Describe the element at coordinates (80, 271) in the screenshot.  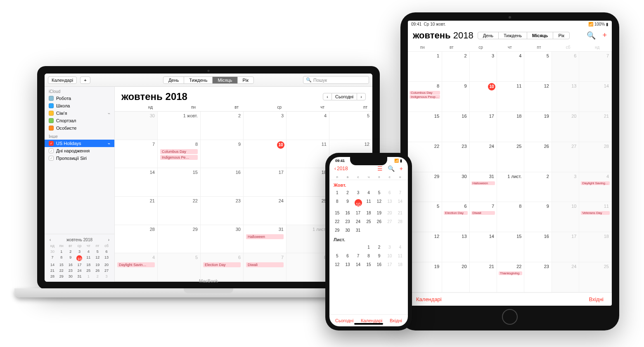
I see `mini-day: 24` at that location.